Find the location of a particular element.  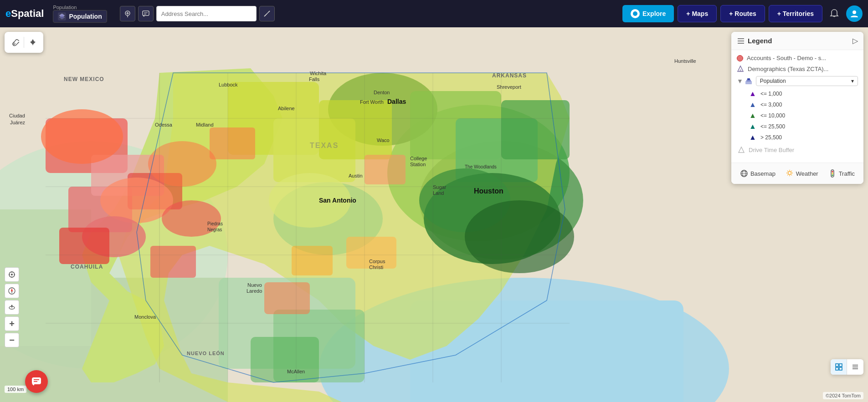

accounts-layer-label: Accounts - South - Demo - s... is located at coordinates (786, 58).